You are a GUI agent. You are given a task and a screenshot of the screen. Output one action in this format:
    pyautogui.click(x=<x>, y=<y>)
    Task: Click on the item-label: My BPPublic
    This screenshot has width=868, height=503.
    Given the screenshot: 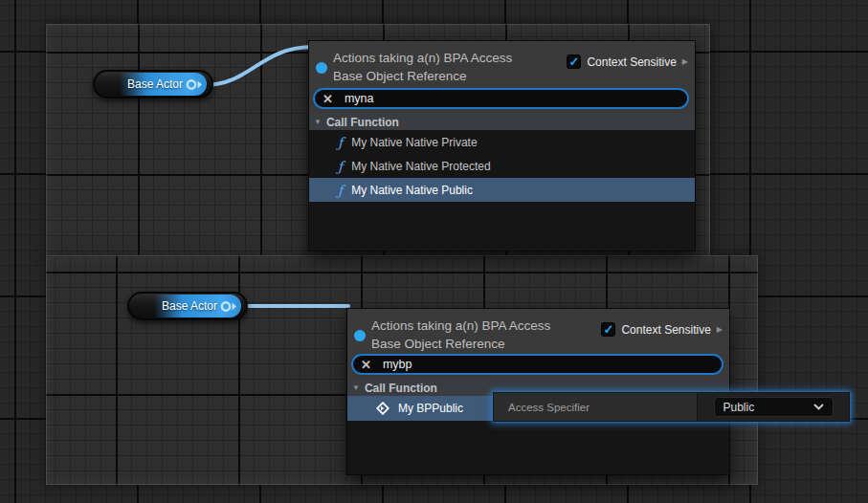 What is the action you would take?
    pyautogui.click(x=431, y=408)
    